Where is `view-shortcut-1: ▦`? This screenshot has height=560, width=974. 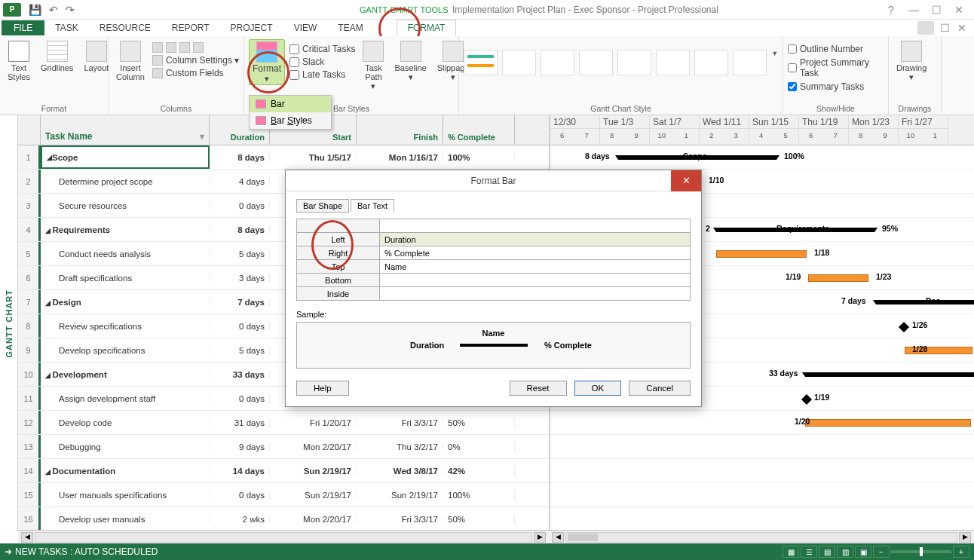 view-shortcut-1: ▦ is located at coordinates (791, 552).